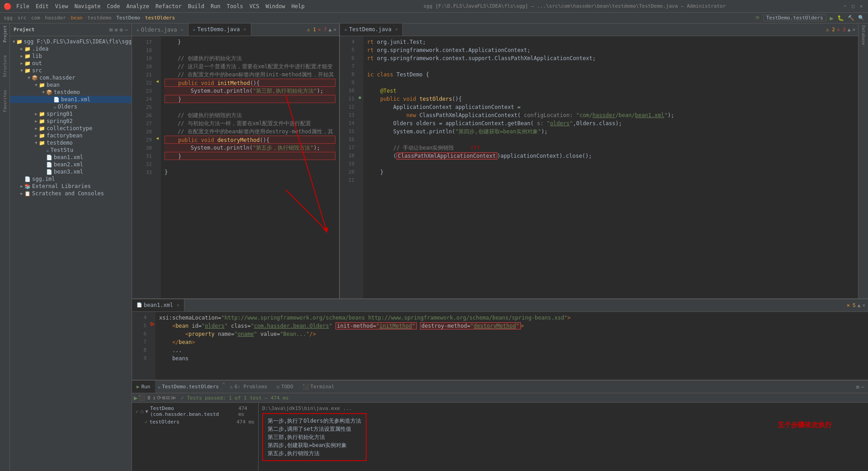 The height and width of the screenshot is (471, 868). What do you see at coordinates (116, 30) in the screenshot?
I see `collapse-icon: ≡` at bounding box center [116, 30].